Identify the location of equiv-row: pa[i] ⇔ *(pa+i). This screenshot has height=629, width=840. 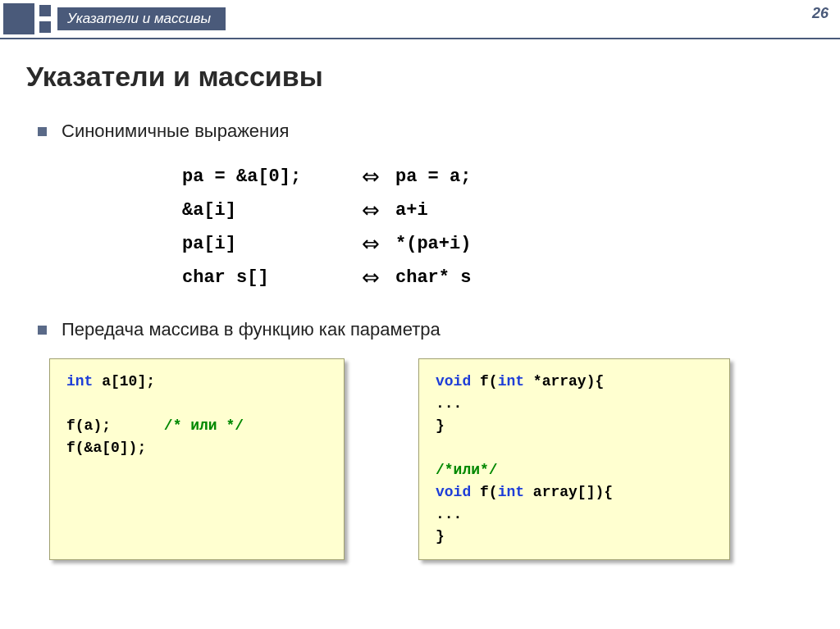
(498, 244).